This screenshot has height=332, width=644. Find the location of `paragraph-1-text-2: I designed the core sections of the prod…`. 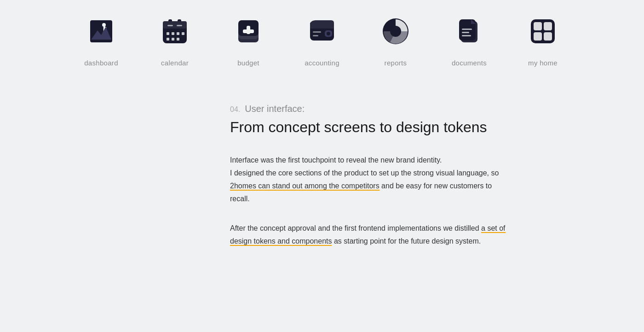

paragraph-1-text-2: I designed the core sections of the prod… is located at coordinates (364, 173).